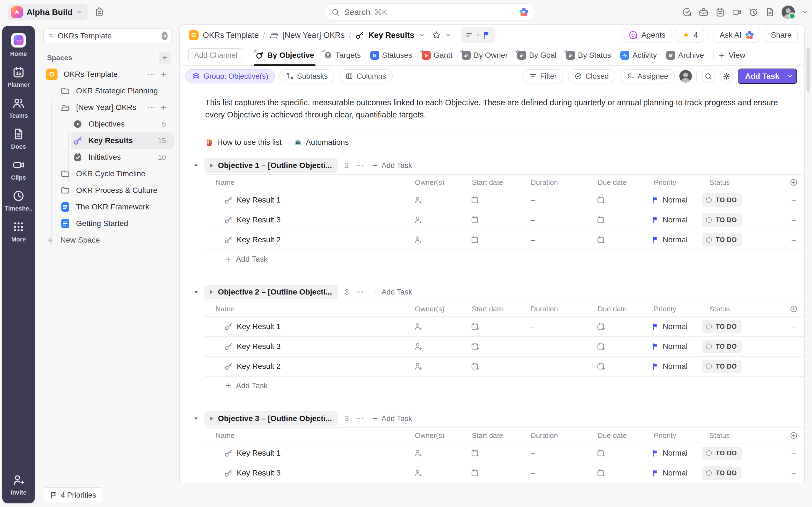 The height and width of the screenshot is (507, 812). Describe the element at coordinates (505, 240) in the screenshot. I see `task-row: Key Result 2 – Normal TO DO –` at that location.